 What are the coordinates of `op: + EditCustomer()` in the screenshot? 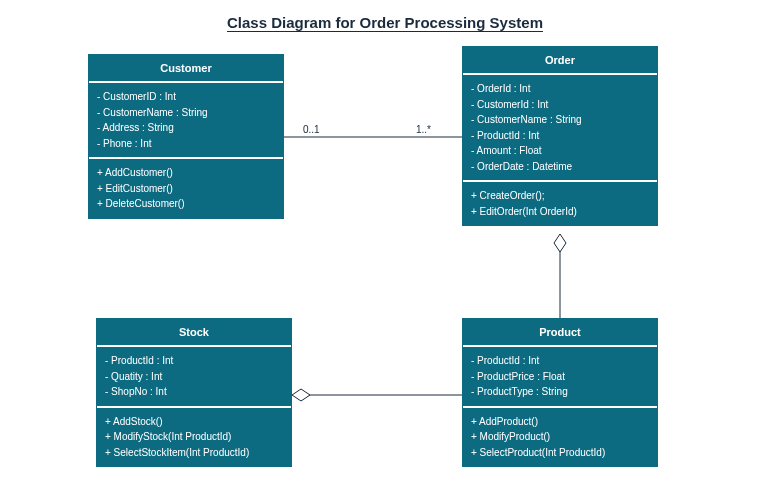 It's located at (186, 189).